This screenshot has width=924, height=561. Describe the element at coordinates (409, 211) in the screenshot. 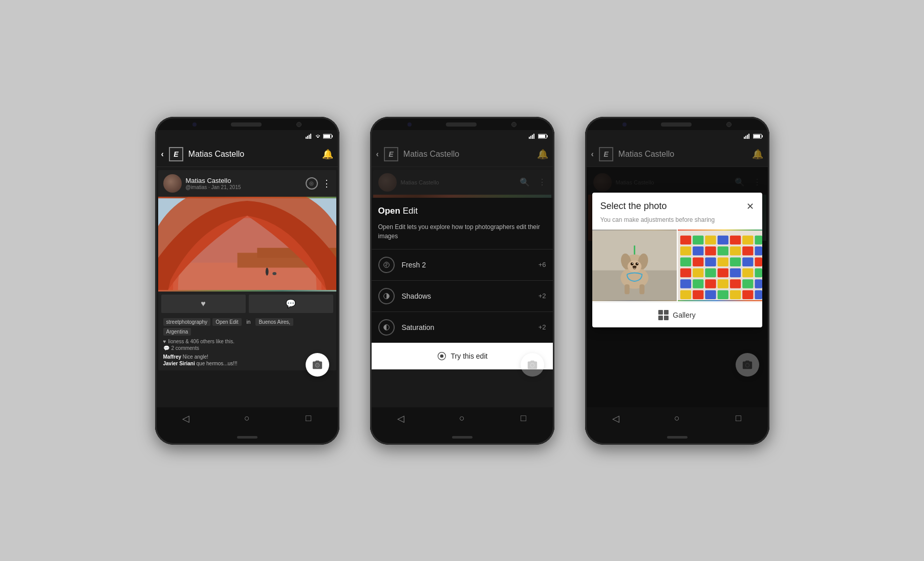

I see `open-edit-normal: Edit` at that location.